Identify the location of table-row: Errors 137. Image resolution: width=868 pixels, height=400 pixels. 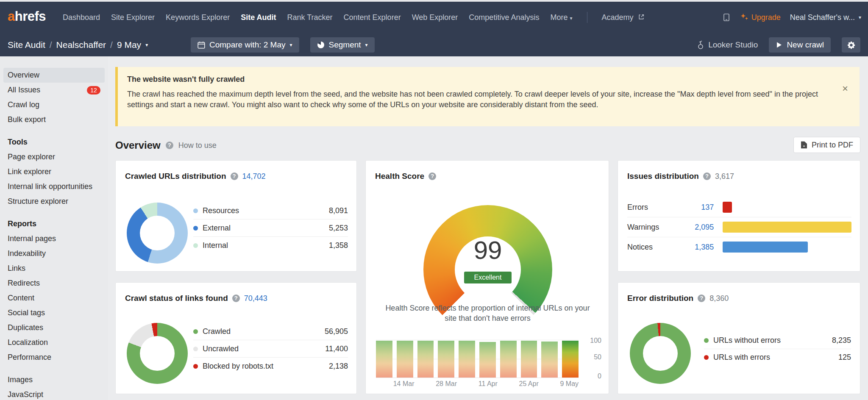
(739, 207).